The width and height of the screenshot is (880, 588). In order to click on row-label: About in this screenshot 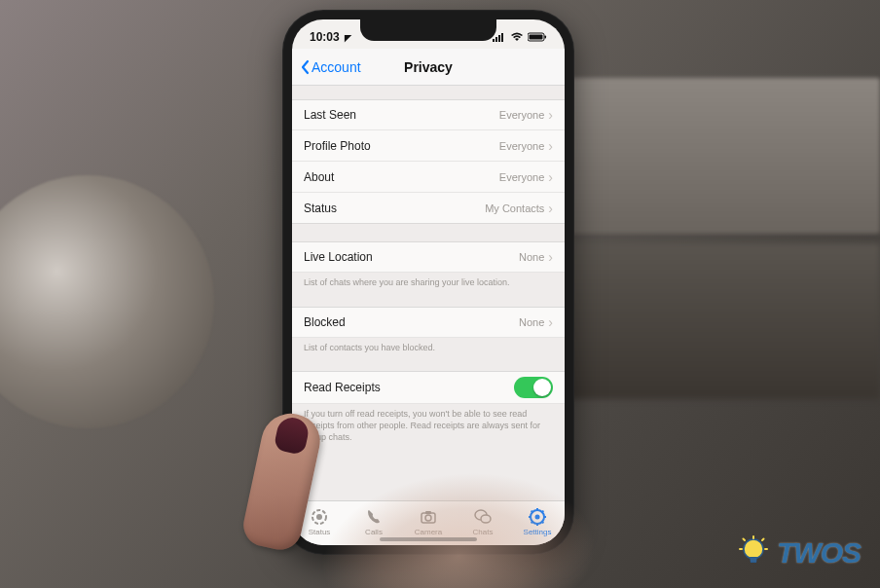, I will do `click(319, 177)`.